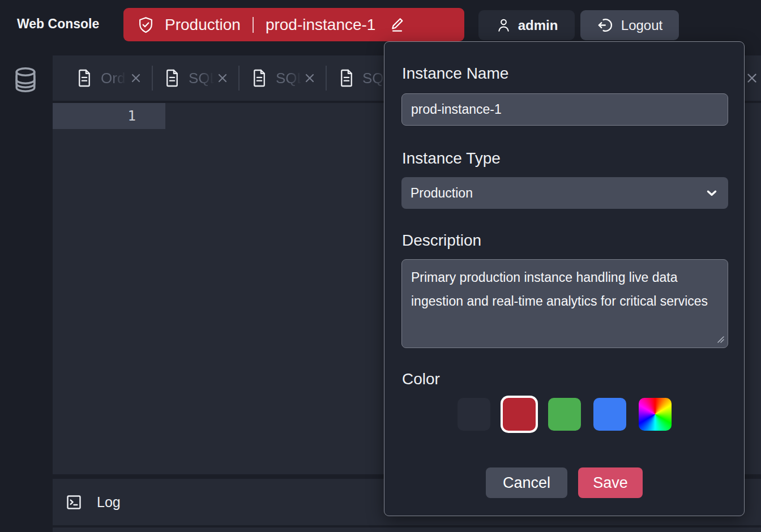 The height and width of the screenshot is (532, 761). Describe the element at coordinates (421, 379) in the screenshot. I see `color-label: Color` at that location.